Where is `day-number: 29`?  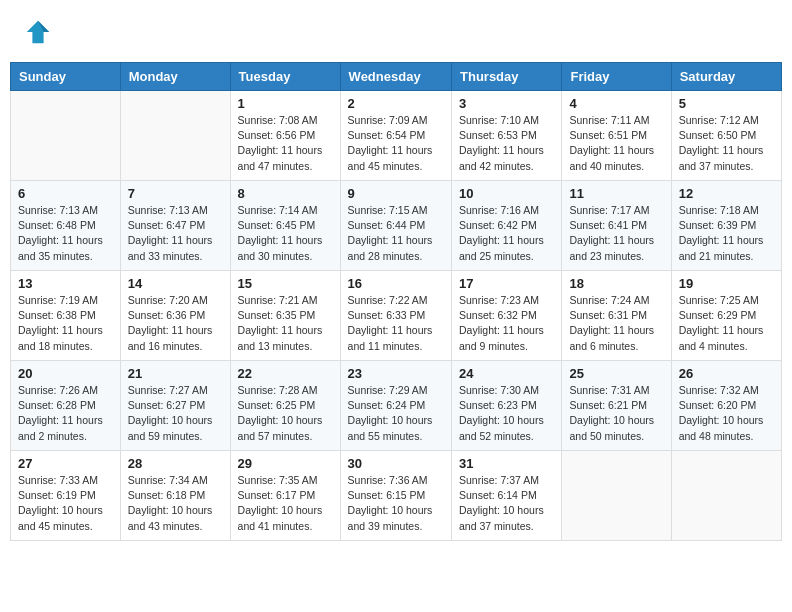
day-number: 29 is located at coordinates (286, 464).